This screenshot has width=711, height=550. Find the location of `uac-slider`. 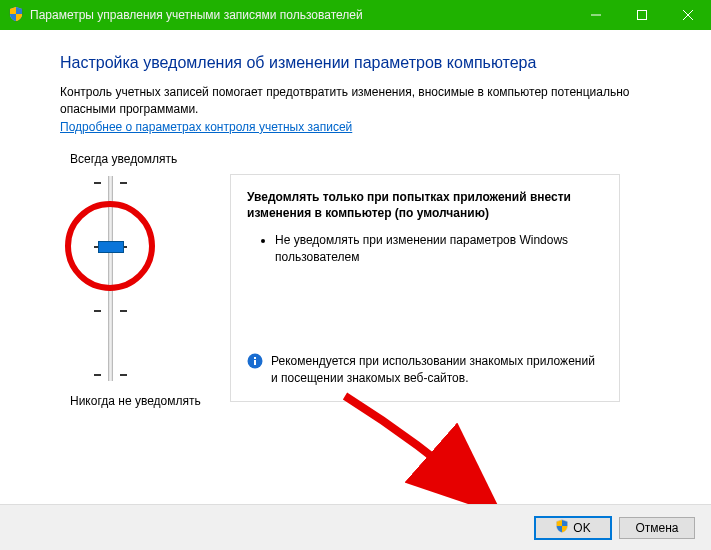

uac-slider is located at coordinates (145, 281).